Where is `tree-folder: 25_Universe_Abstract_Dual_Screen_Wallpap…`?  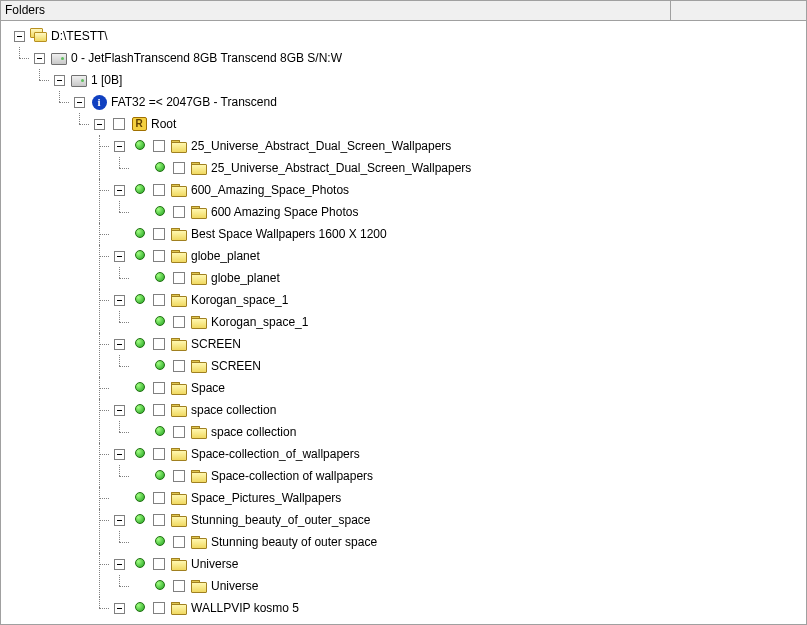 tree-folder: 25_Universe_Abstract_Dual_Screen_Wallpap… is located at coordinates (458, 157).